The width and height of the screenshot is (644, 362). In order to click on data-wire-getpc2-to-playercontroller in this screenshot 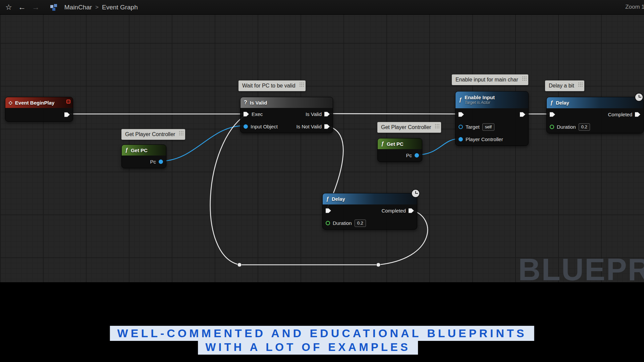, I will do `click(438, 147)`.